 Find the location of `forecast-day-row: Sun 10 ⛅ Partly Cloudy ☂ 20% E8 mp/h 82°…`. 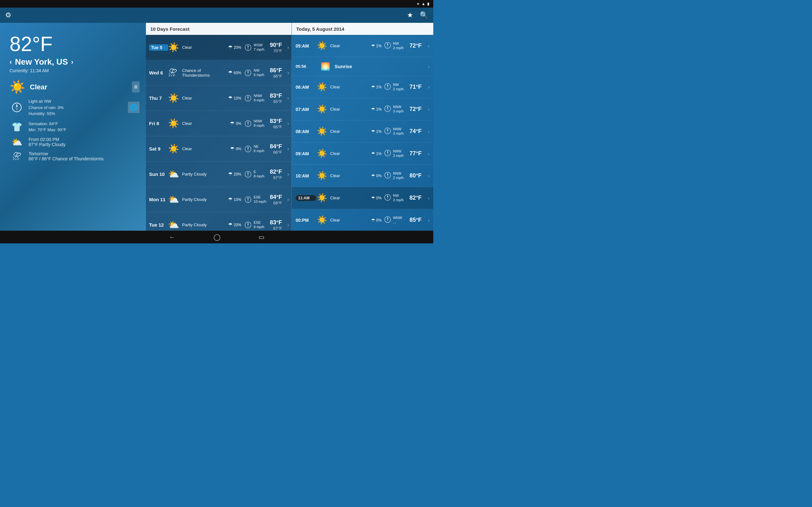

forecast-day-row: Sun 10 ⛅ Partly Cloudy ☂ 20% E8 mp/h 82°… is located at coordinates (219, 174).